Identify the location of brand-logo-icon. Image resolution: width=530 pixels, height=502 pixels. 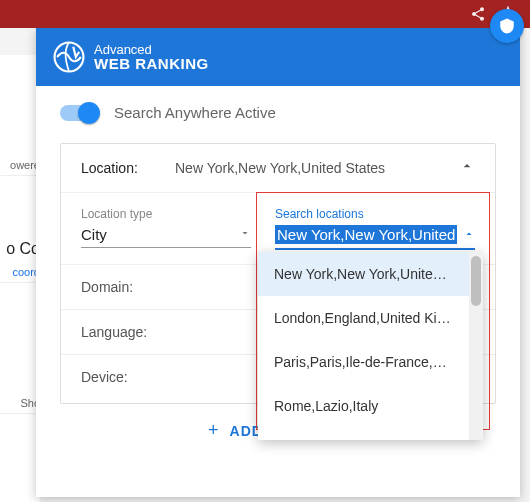
(69, 57).